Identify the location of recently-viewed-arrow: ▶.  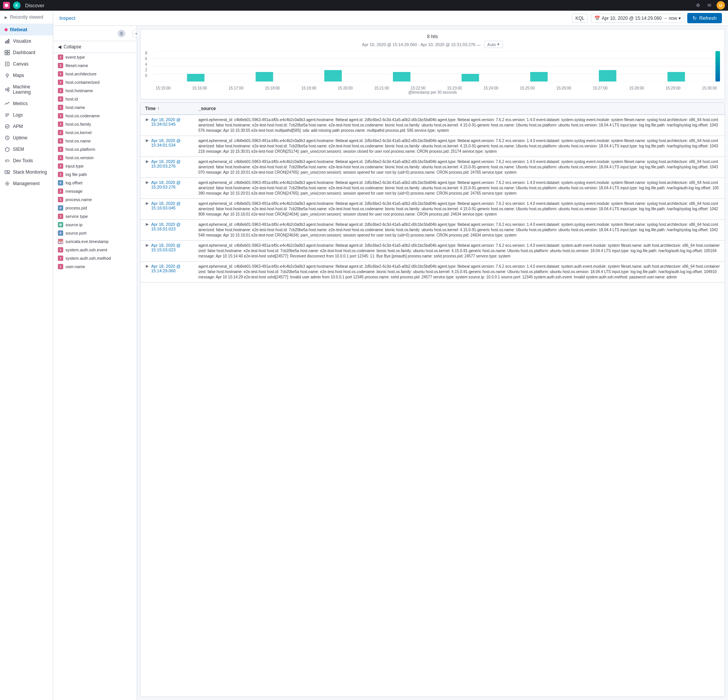
(6, 18).